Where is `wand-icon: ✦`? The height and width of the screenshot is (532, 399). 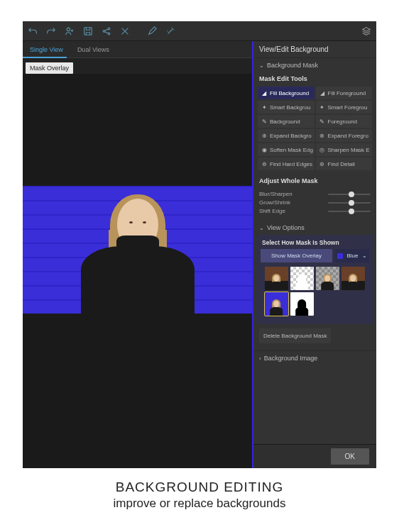
wand-icon: ✦ is located at coordinates (264, 107).